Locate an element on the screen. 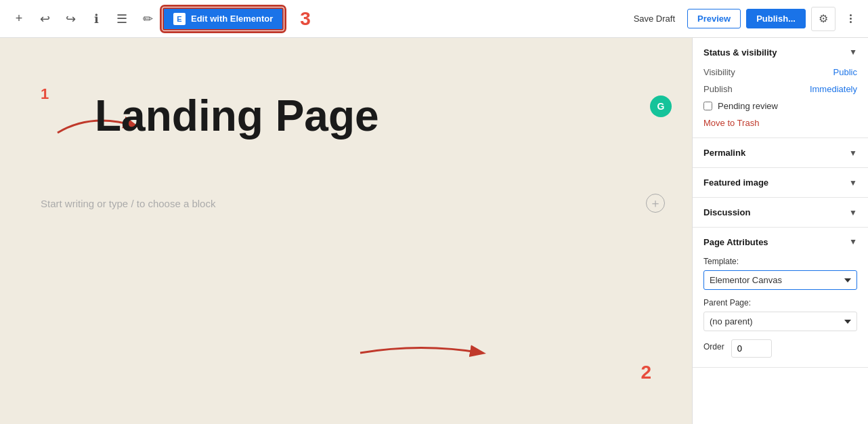 This screenshot has width=868, height=424. page-attributes-chevron: ▲ is located at coordinates (853, 242).